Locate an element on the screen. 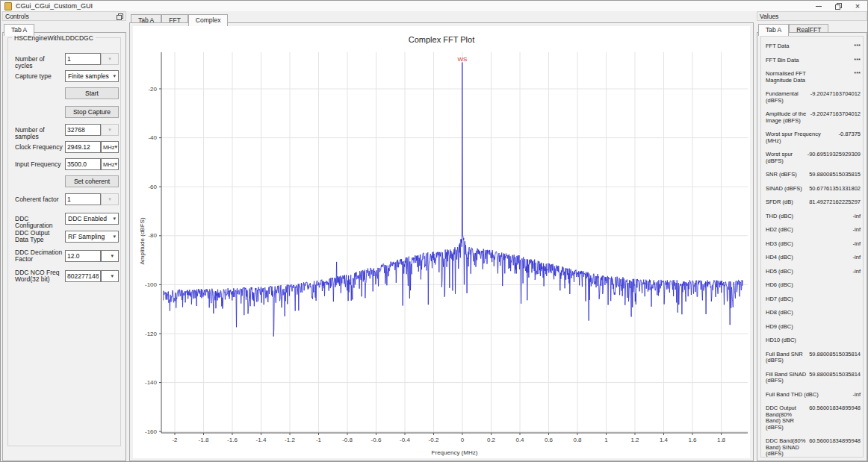  value-label: THD (dBC) is located at coordinates (780, 216).